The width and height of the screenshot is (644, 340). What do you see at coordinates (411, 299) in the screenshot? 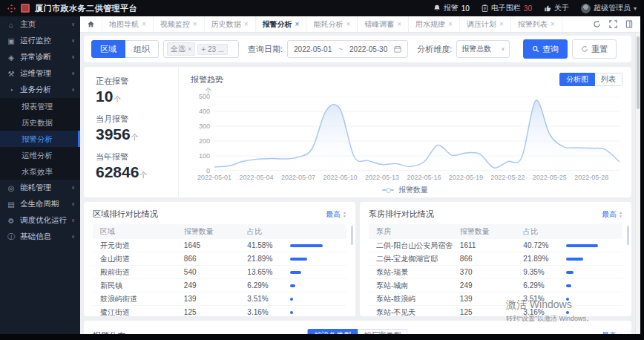
I see `cell-name: 泵站-鼓浪屿` at bounding box center [411, 299].